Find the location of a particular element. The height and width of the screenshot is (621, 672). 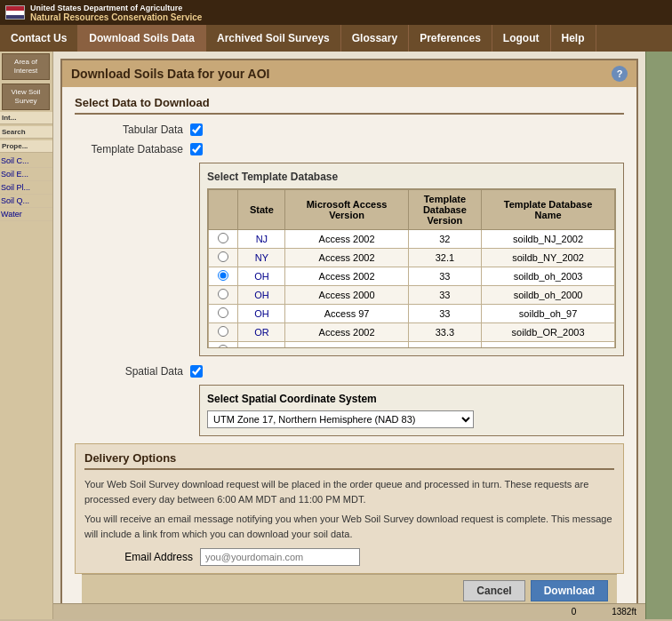

nav-help: Help is located at coordinates (574, 38).